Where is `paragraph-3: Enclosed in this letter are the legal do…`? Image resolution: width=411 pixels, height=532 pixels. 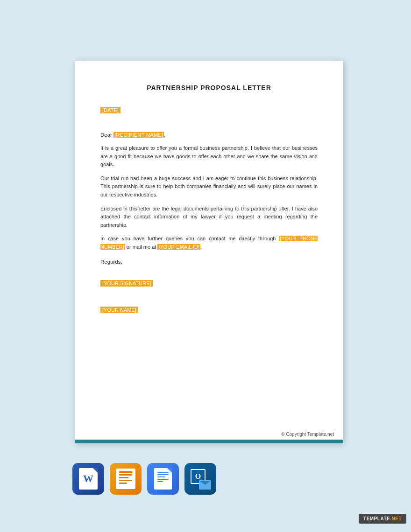 paragraph-3: Enclosed in this letter are the legal do… is located at coordinates (209, 217).